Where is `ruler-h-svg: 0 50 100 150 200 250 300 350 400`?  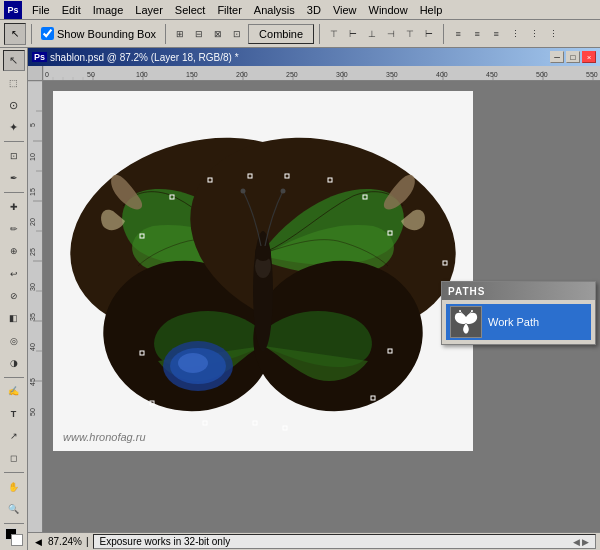
ruler-h-svg: 0 50 100 150 200 250 300 350 400 is located at coordinates (322, 74).